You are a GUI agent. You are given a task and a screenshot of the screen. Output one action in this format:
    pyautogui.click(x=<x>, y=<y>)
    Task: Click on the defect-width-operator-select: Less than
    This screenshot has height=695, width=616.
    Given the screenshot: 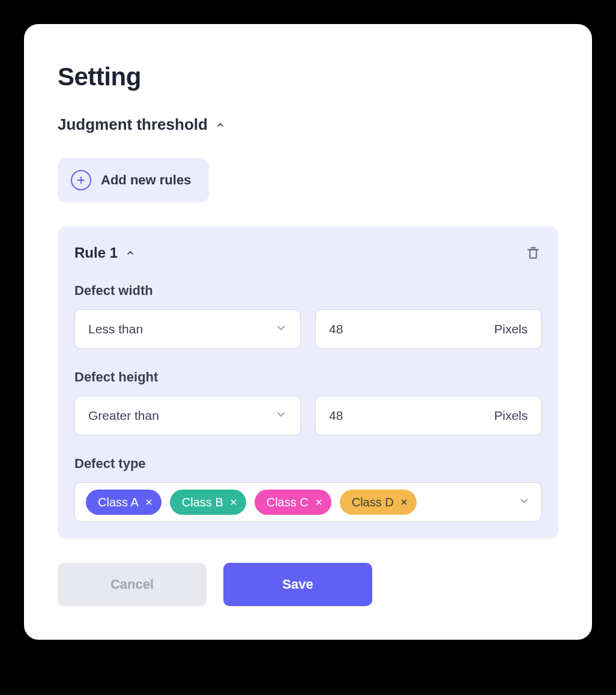 What is the action you would take?
    pyautogui.click(x=187, y=329)
    